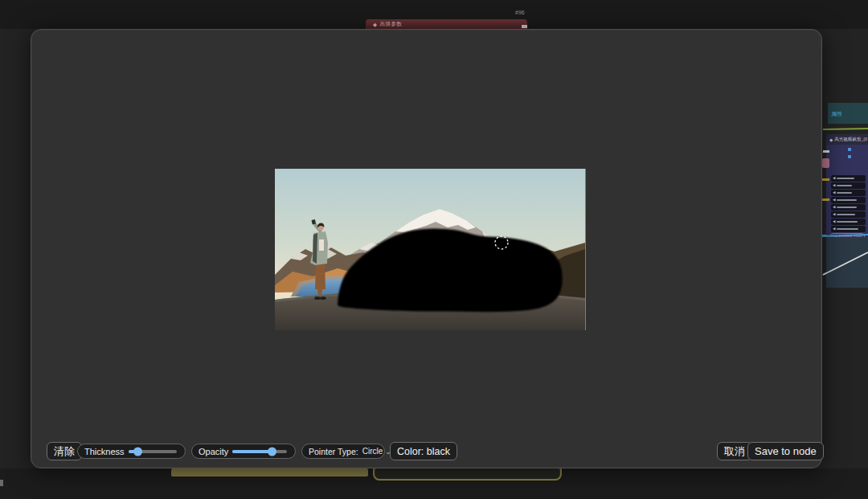 This screenshot has height=499, width=868. What do you see at coordinates (520, 13) in the screenshot?
I see `node-id-badge: #96` at bounding box center [520, 13].